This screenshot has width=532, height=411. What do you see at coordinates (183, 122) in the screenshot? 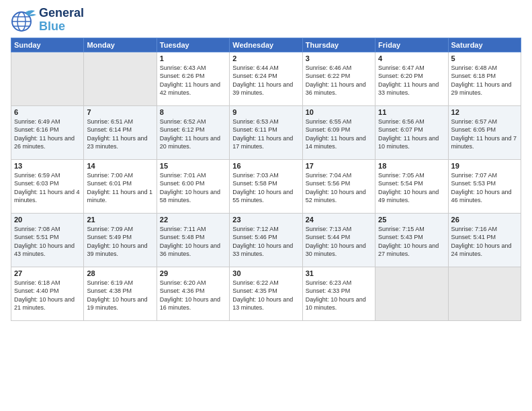
I see `sunrise-label: Sunrise: 6:52 AM` at bounding box center [183, 122].